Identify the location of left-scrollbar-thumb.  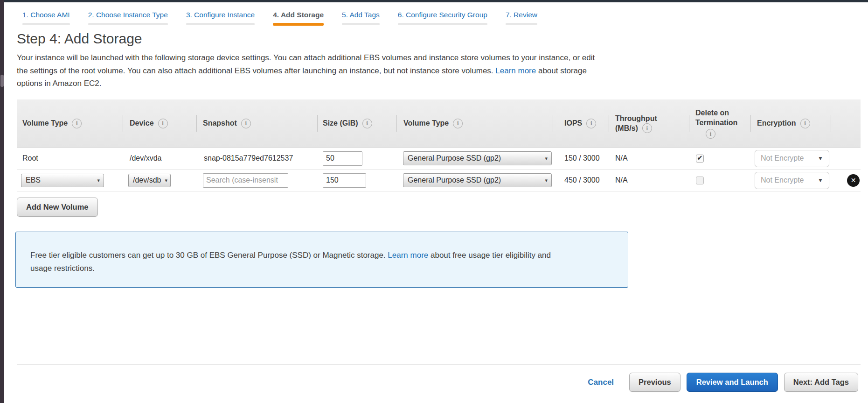
(2, 81).